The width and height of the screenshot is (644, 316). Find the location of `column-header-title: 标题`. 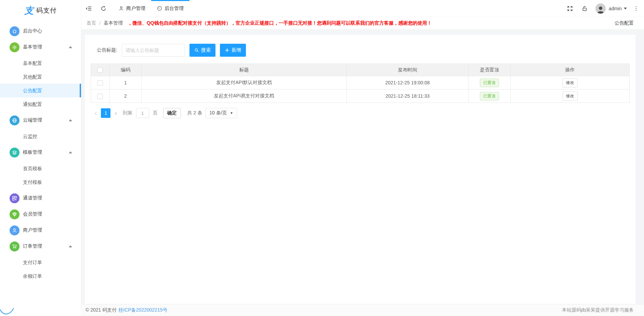

column-header-title: 标题 is located at coordinates (244, 70).